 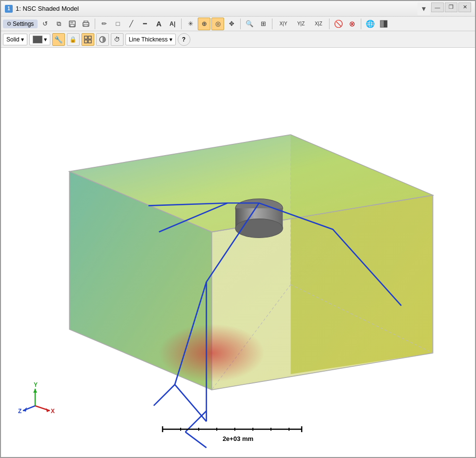 What do you see at coordinates (131, 24) in the screenshot?
I see `line-button: ╱` at bounding box center [131, 24].